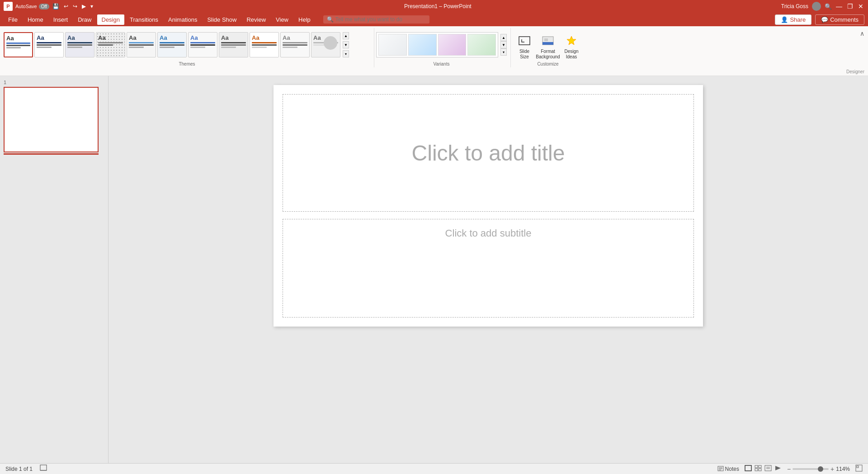  What do you see at coordinates (728, 469) in the screenshot?
I see `notes-btn: Notes` at bounding box center [728, 469].